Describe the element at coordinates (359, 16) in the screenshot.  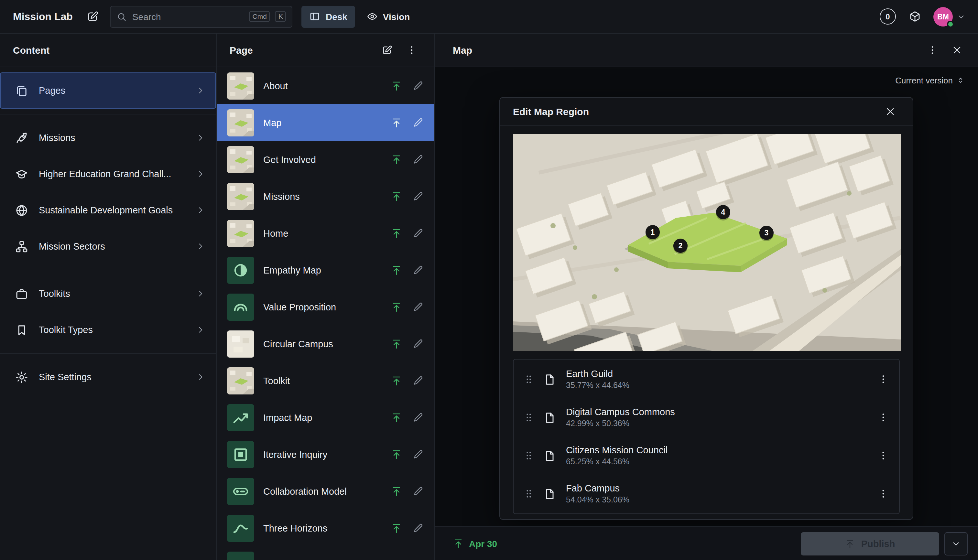
I see `workspace-tabs: Desk Vision` at that location.